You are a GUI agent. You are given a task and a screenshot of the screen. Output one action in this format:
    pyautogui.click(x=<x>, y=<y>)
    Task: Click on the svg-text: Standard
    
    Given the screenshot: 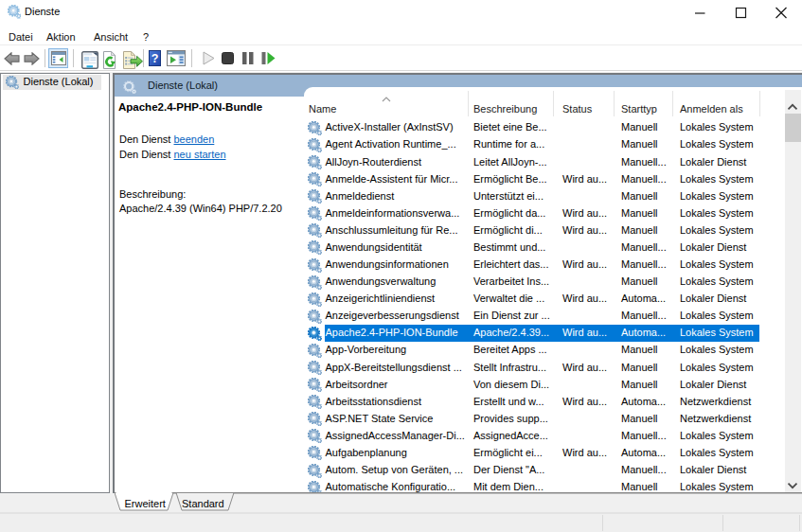 What is the action you would take?
    pyautogui.click(x=203, y=504)
    